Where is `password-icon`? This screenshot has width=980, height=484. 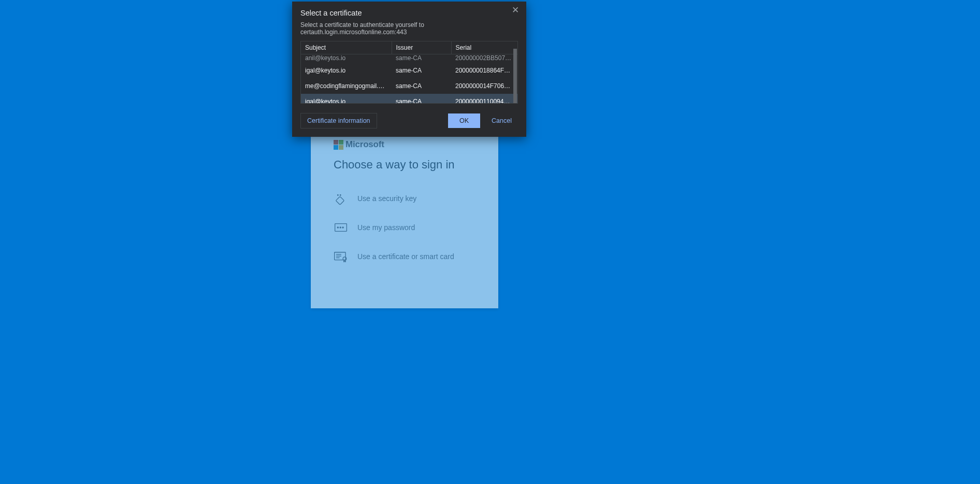
password-icon is located at coordinates (341, 227).